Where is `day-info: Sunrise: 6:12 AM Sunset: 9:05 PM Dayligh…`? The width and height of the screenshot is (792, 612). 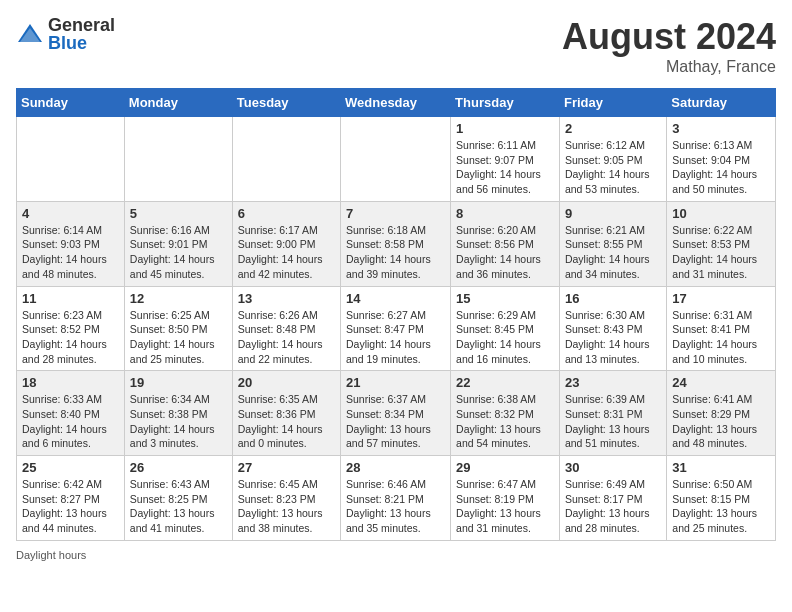
day-info: Sunrise: 6:12 AM Sunset: 9:05 PM Dayligh… is located at coordinates (613, 168).